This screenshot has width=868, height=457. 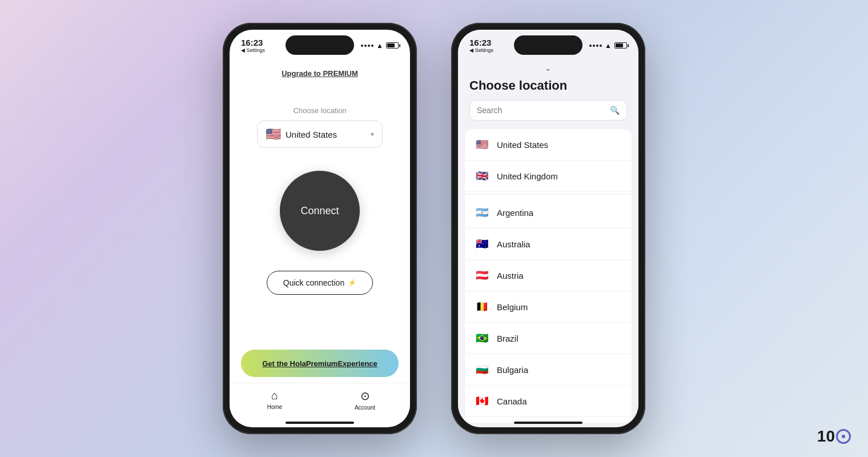 What do you see at coordinates (253, 46) in the screenshot?
I see `status-left-1: 16:23 ◀ Settings` at bounding box center [253, 46].